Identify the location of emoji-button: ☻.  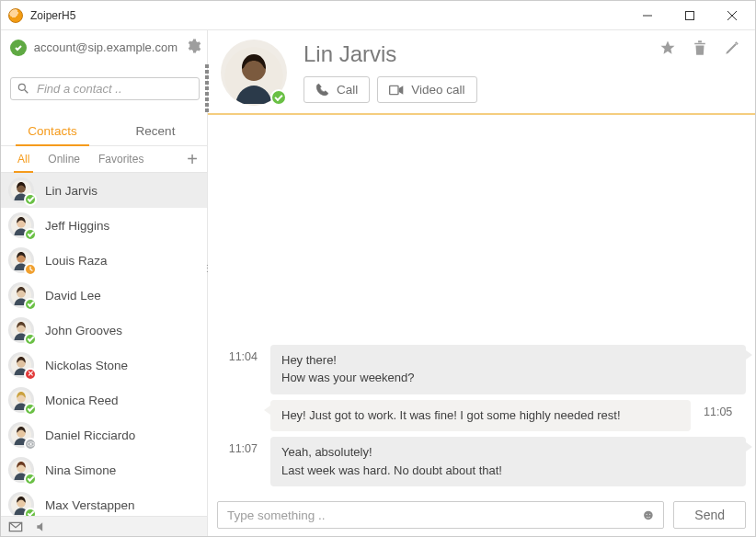
(647, 515).